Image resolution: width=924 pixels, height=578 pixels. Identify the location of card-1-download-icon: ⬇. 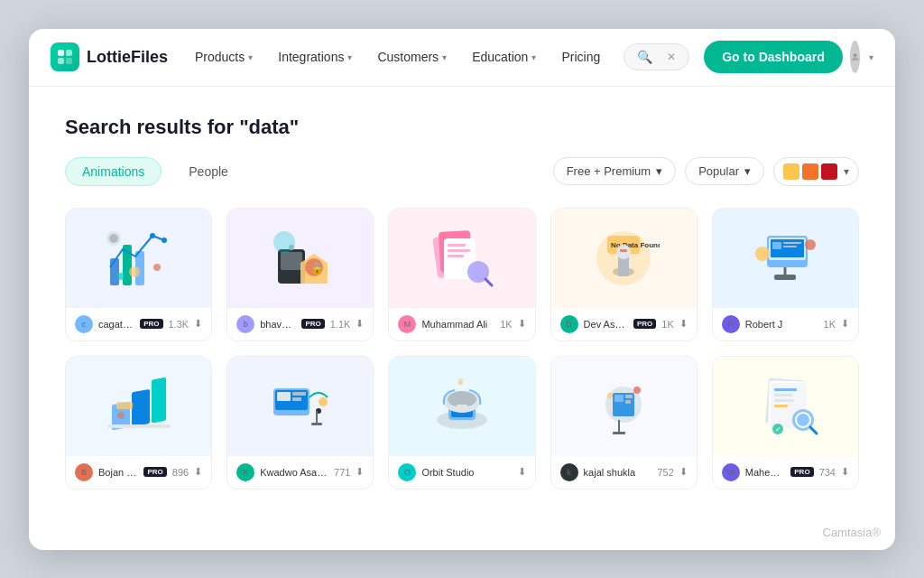
(199, 323).